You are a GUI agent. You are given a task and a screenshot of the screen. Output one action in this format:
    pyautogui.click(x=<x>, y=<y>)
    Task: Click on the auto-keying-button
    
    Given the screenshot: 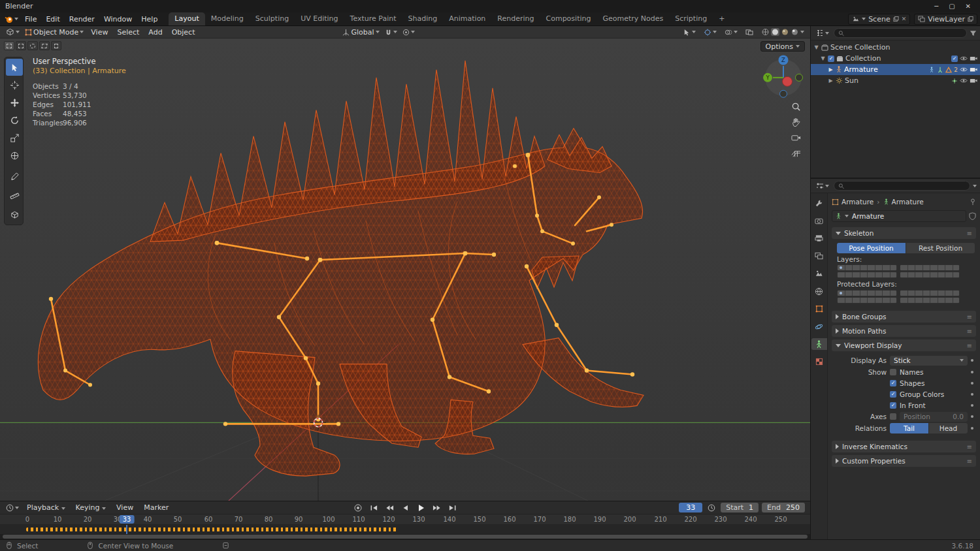 What is the action you would take?
    pyautogui.click(x=358, y=508)
    